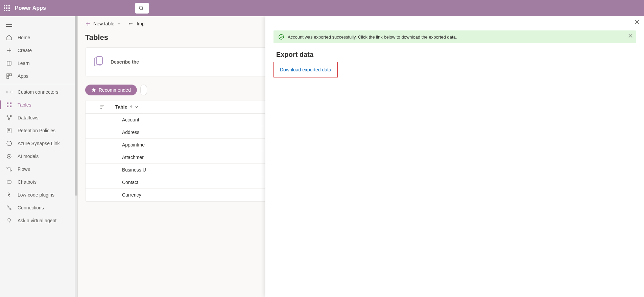 Image resolution: width=644 pixels, height=297 pixels. Describe the element at coordinates (94, 90) in the screenshot. I see `star-icon` at that location.